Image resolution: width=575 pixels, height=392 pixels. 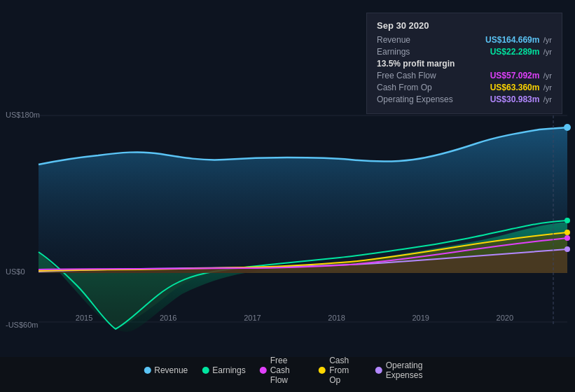 I want to click on tooltip-margin: 13.5% profit margin, so click(x=464, y=64).